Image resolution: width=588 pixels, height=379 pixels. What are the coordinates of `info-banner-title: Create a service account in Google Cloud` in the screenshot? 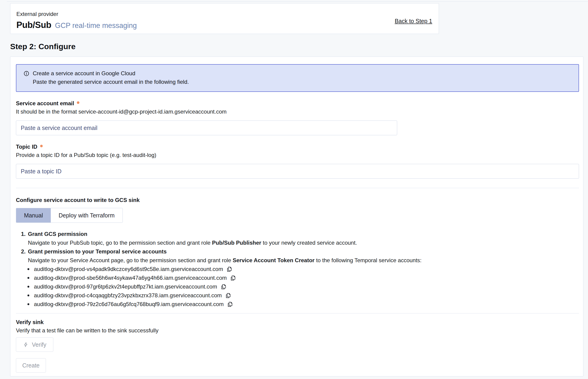 It's located at (84, 73).